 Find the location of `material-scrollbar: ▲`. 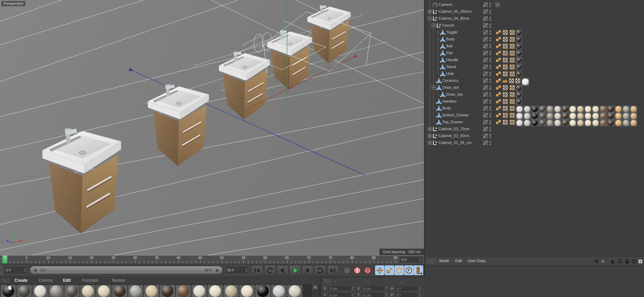

material-scrollbar: ▲ is located at coordinates (315, 291).